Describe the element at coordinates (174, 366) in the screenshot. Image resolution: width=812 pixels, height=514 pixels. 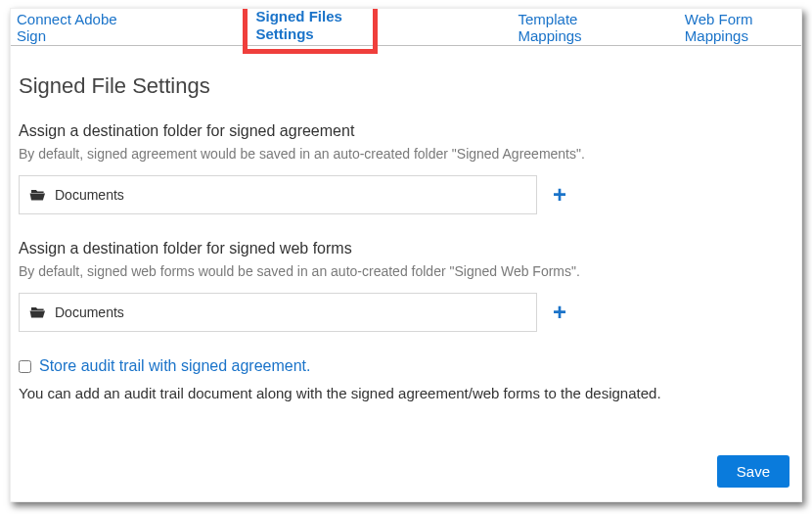
I see `audit-trail-label: Store audit trail with signed agreement.` at that location.